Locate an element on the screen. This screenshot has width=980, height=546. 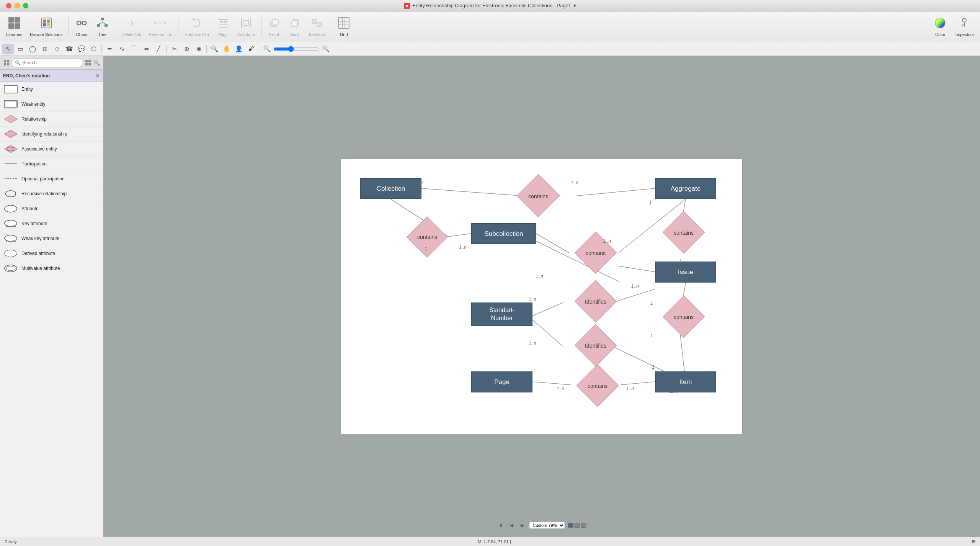
maximize-button is located at coordinates (26, 6).